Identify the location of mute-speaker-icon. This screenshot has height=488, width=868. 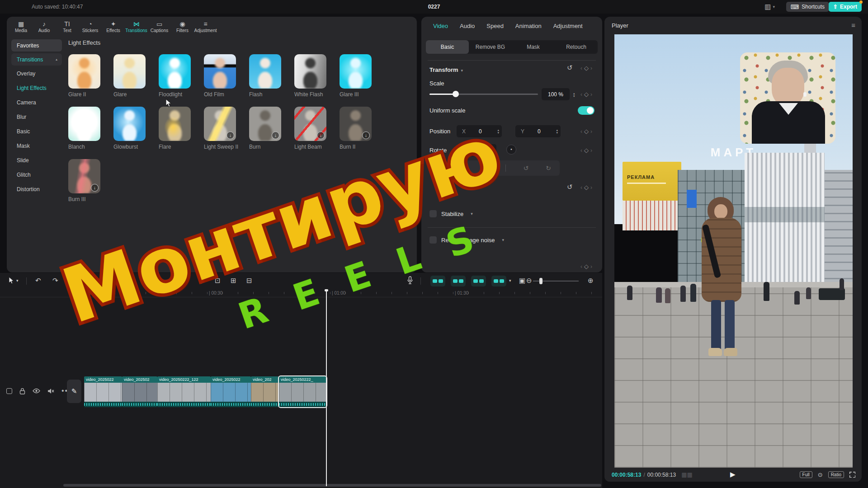
(51, 391).